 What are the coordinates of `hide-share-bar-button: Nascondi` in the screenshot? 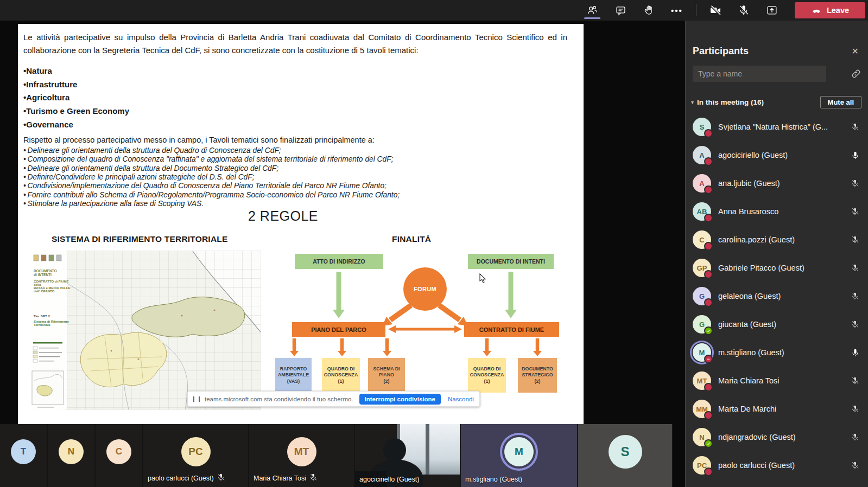 It's located at (461, 399).